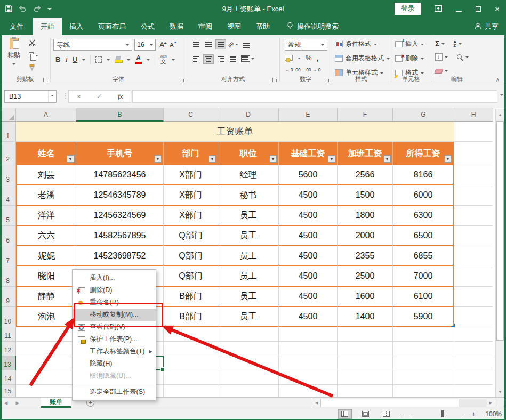 The height and width of the screenshot is (420, 506). I want to click on cell-A3: 刘芸, so click(46, 175).